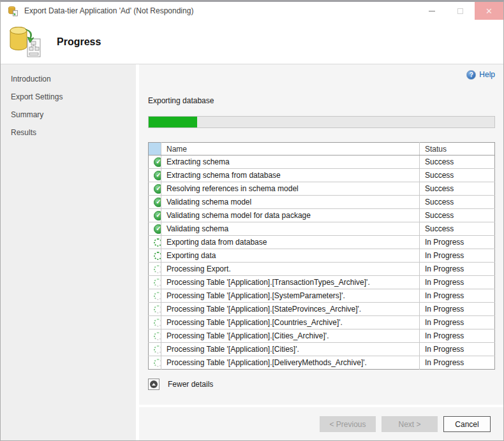 This screenshot has width=504, height=441. I want to click on table-row: Processing Table '[Application].[Deliver…, so click(322, 363).